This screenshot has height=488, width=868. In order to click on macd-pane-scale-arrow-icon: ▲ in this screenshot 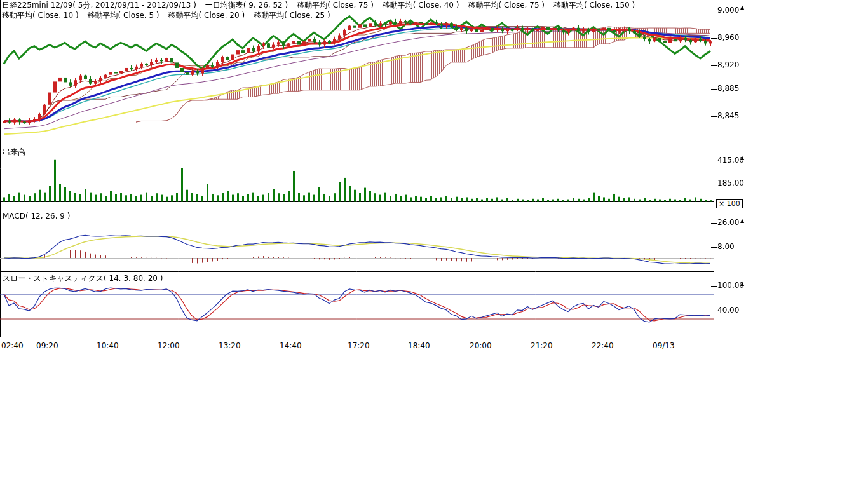, I will do `click(742, 221)`.